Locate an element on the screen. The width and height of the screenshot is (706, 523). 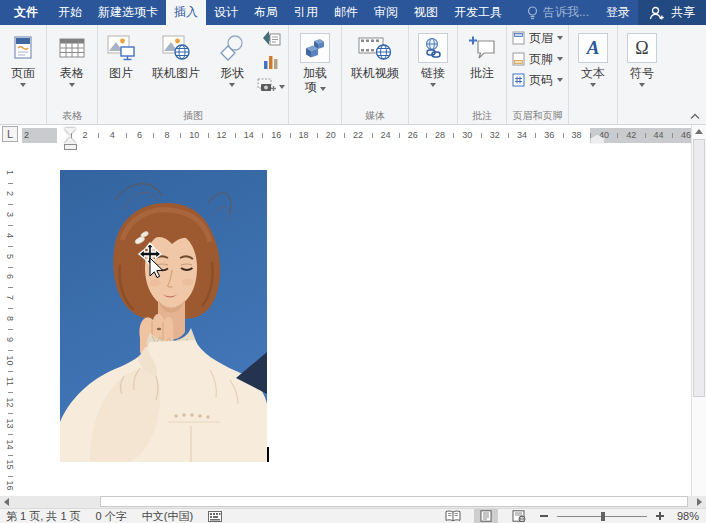
scroll-right-button is located at coordinates (700, 502).